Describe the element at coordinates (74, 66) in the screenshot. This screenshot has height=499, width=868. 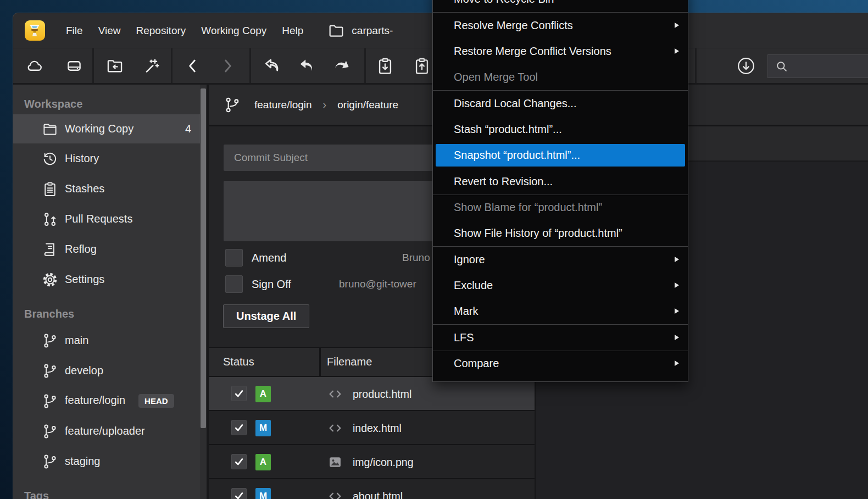
I see `local-drive-button` at that location.